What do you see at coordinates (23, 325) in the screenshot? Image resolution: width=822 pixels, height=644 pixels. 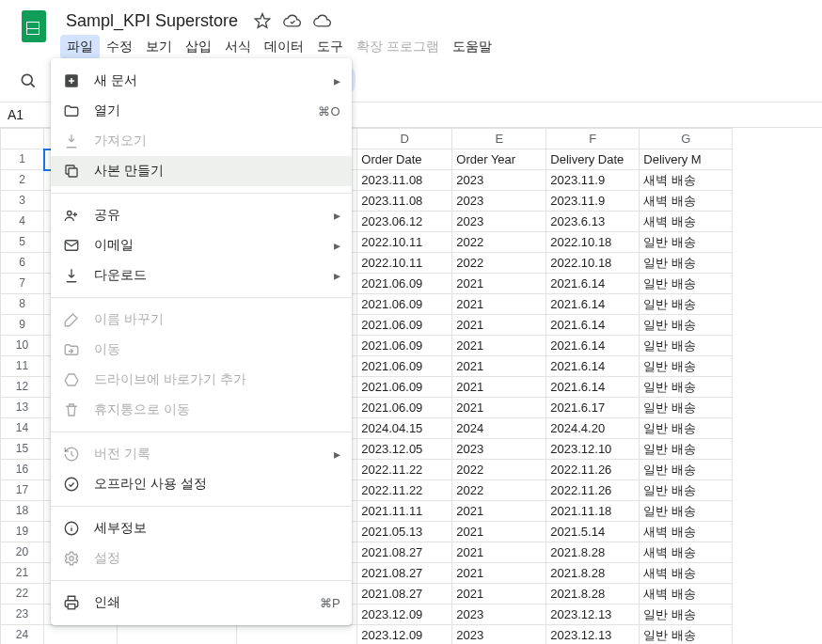 I see `row-header: 9` at bounding box center [23, 325].